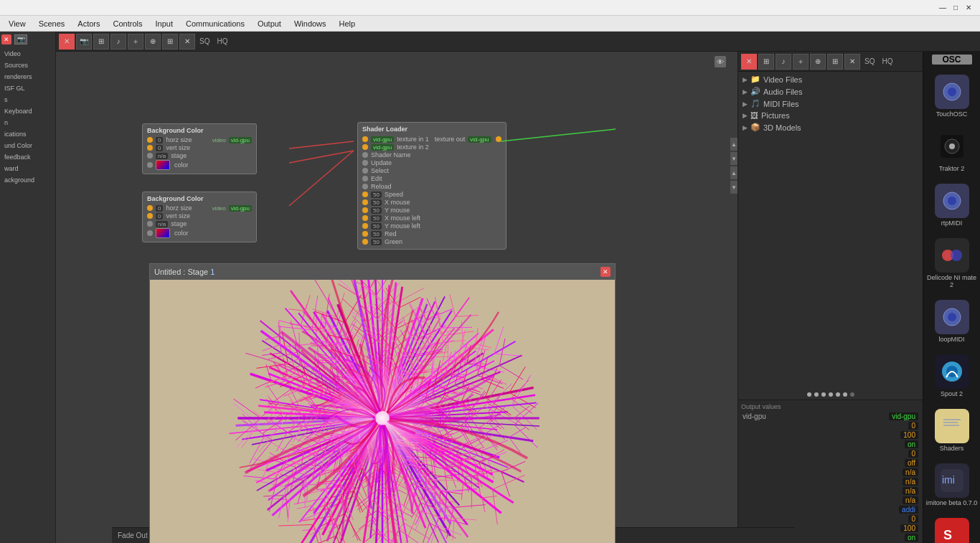 The width and height of the screenshot is (980, 543). Describe the element at coordinates (952, 263) in the screenshot. I see `dock-delicode: Delicode NI mate 2` at that location.